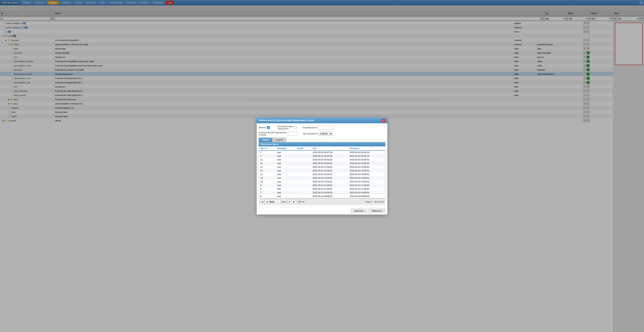 The height and width of the screenshot is (332, 644). I want to click on field-aktiviert: Aktiviert, so click(264, 127).